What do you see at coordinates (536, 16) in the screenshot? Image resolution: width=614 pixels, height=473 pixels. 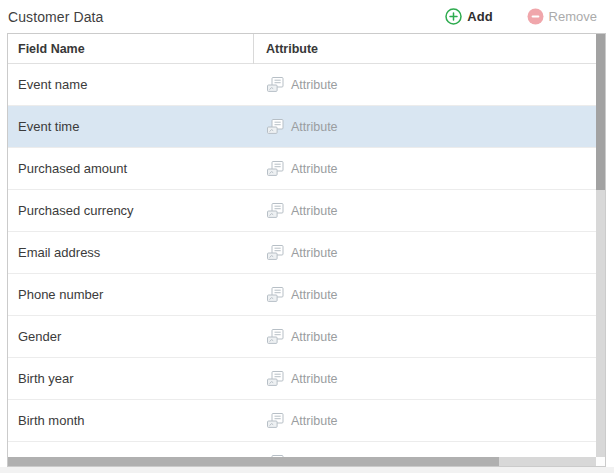 I see `minus-circle-icon` at bounding box center [536, 16].